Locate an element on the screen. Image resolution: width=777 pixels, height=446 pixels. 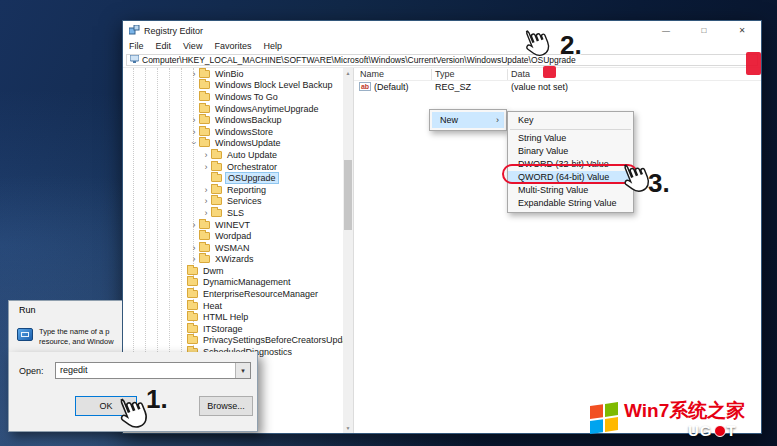
menu-file: File is located at coordinates (136, 46).